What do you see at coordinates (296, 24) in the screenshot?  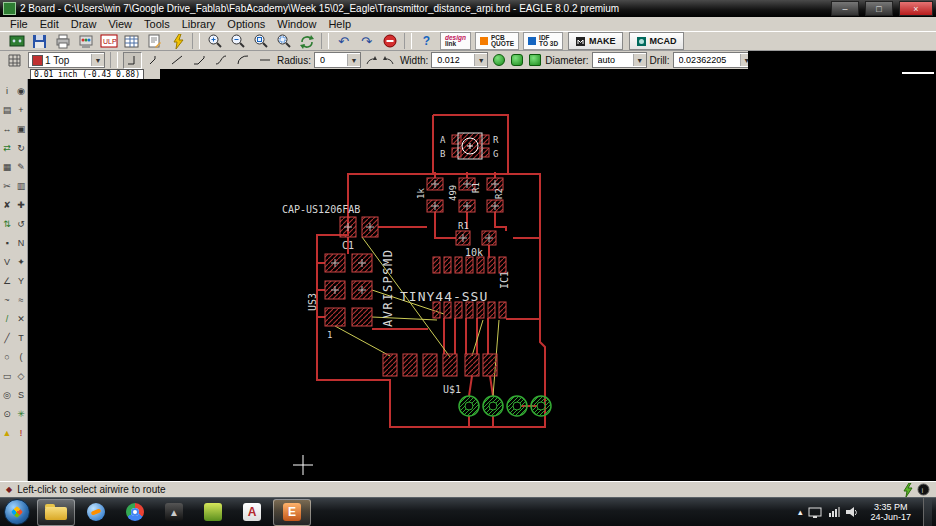 I see `menu-item-window: Window` at bounding box center [296, 24].